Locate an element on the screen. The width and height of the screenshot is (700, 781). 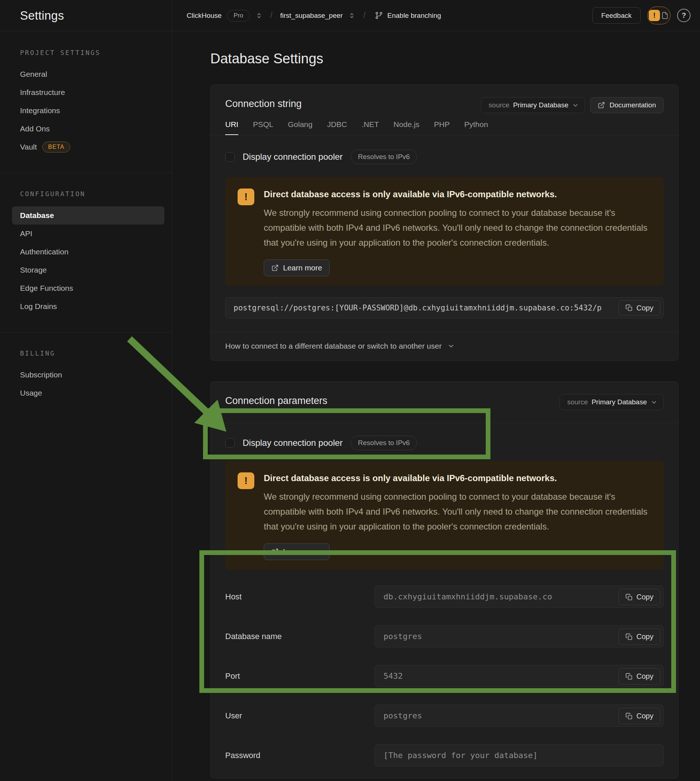
sidebar-item-subscription: Subscription is located at coordinates (86, 375).